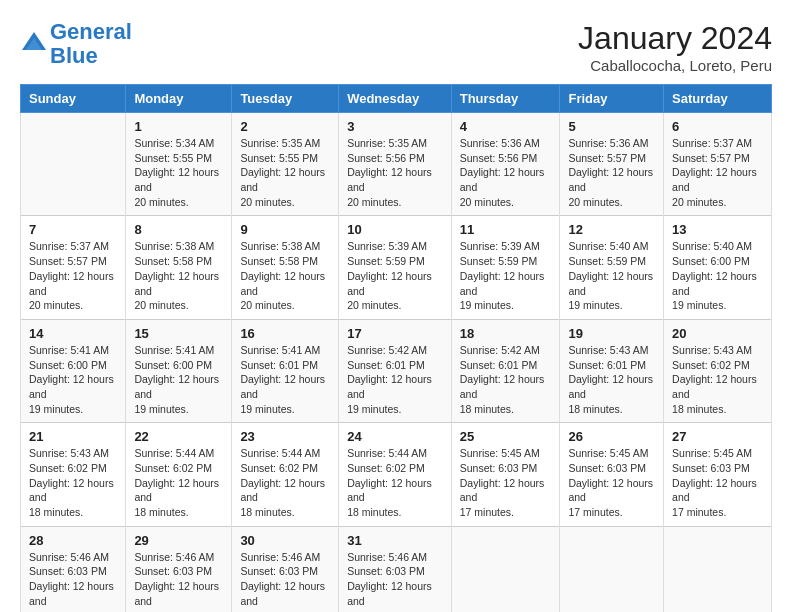 The height and width of the screenshot is (612, 792). Describe the element at coordinates (73, 380) in the screenshot. I see `day-info: Sunrise: 5:41 AMSunset: 6:00 PMDaylight:…` at that location.